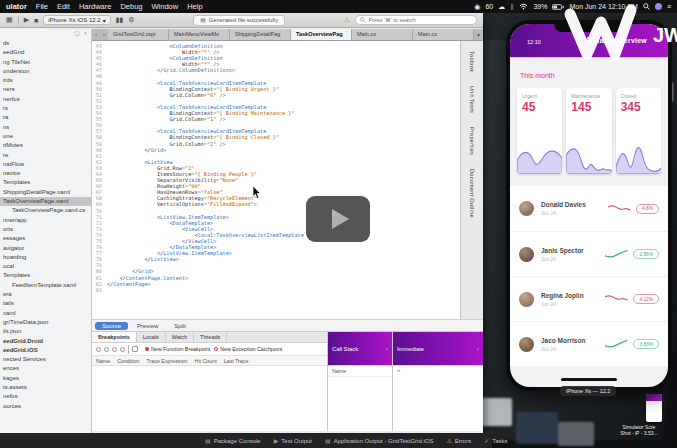 This screenshot has height=448, width=677. I want to click on sidebar-item: nected Services, so click(46, 360).